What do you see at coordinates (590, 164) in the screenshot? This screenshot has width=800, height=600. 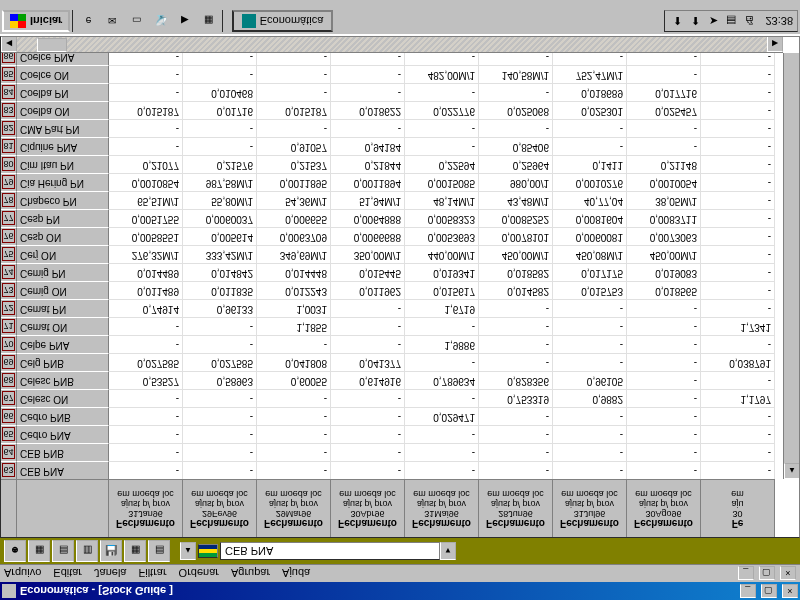 I see `data-cell: 0,1411` at bounding box center [590, 164].